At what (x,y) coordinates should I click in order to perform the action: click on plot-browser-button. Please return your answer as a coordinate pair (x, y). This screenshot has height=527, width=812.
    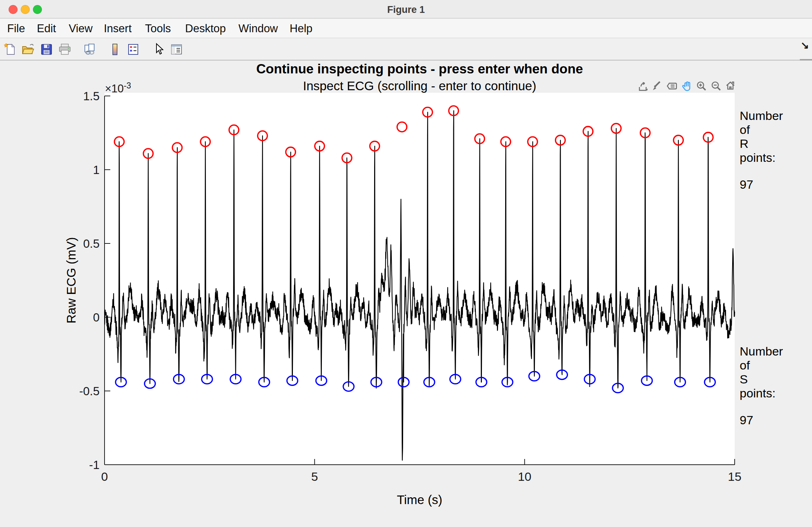
    Looking at the image, I should click on (177, 49).